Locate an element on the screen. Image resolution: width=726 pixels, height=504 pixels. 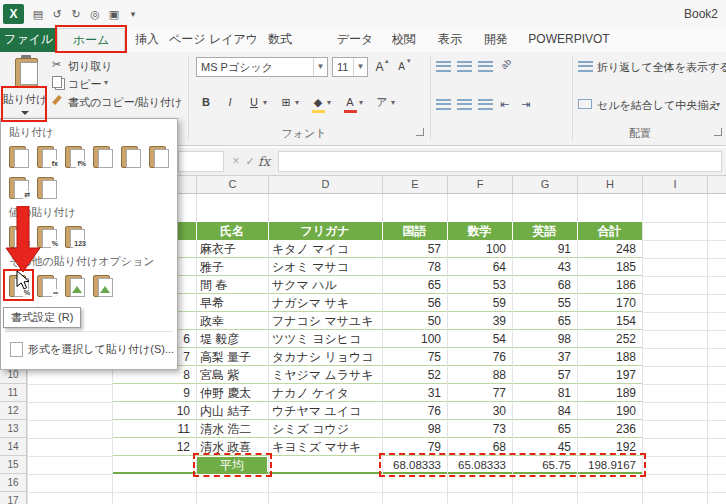
paste-keep-source-formatting-icon is located at coordinates (103, 156).